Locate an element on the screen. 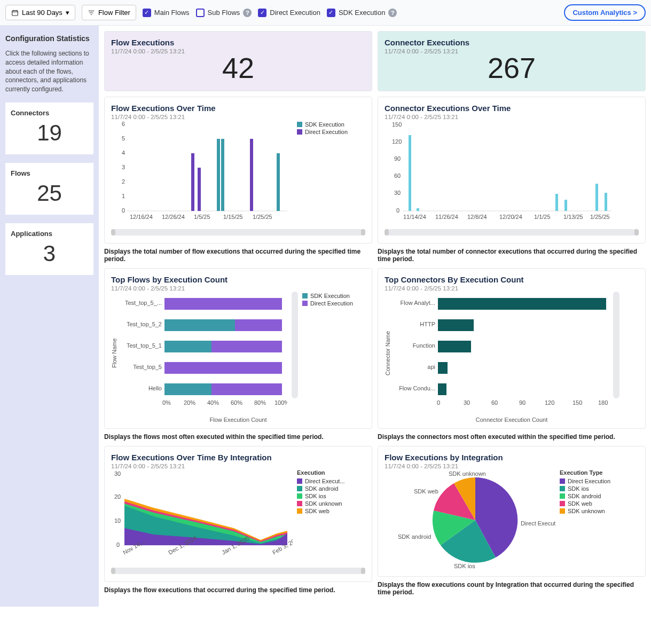 Image resolution: width=651 pixels, height=644 pixels. chart-title: Top Flows by Execution Count is located at coordinates (238, 280).